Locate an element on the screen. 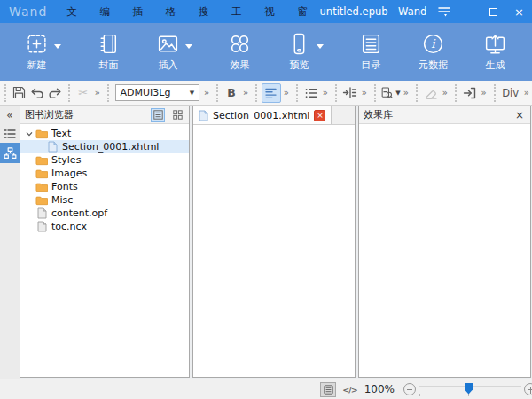 This screenshot has width=532, height=399. menu-insert: 插入 is located at coordinates (138, 12).